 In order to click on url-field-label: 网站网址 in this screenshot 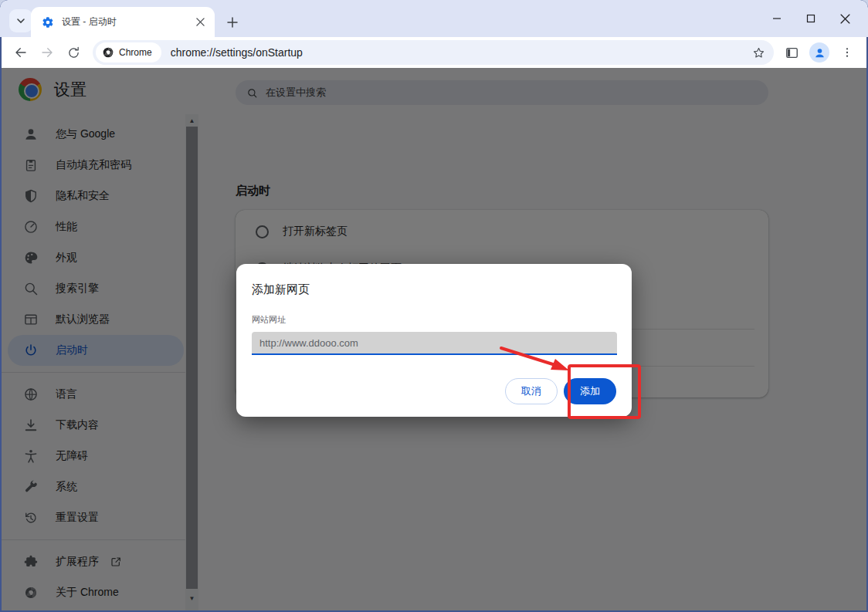, I will do `click(434, 320)`.